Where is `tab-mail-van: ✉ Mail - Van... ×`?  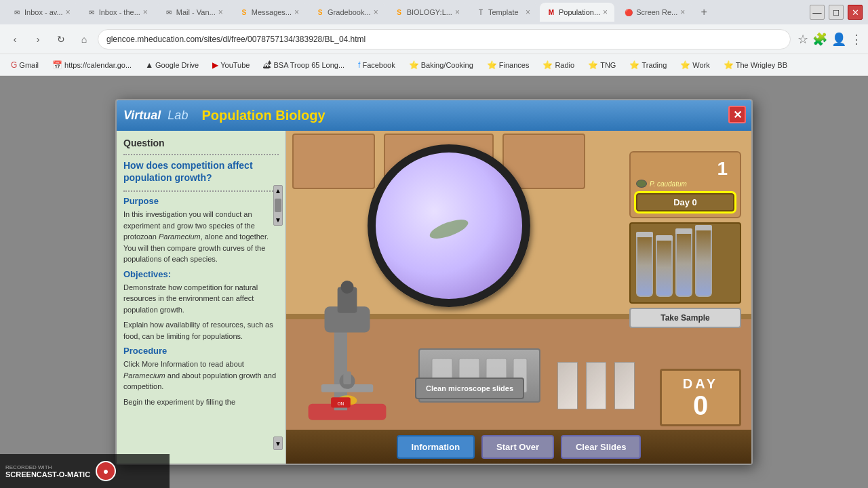
tab-mail-van: ✉ Mail - Van... × is located at coordinates (194, 12).